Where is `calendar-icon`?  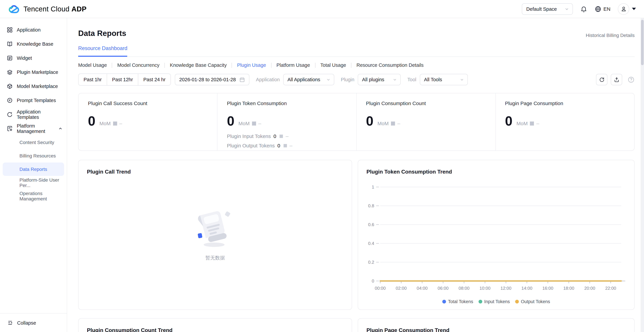
calendar-icon is located at coordinates (242, 80).